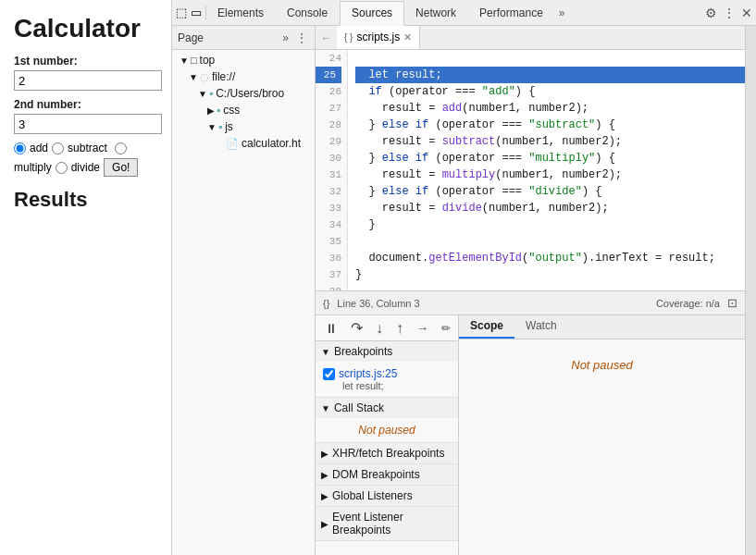 This screenshot has height=555, width=756. Describe the element at coordinates (372, 496) in the screenshot. I see `global-label: Global Listeners` at that location.